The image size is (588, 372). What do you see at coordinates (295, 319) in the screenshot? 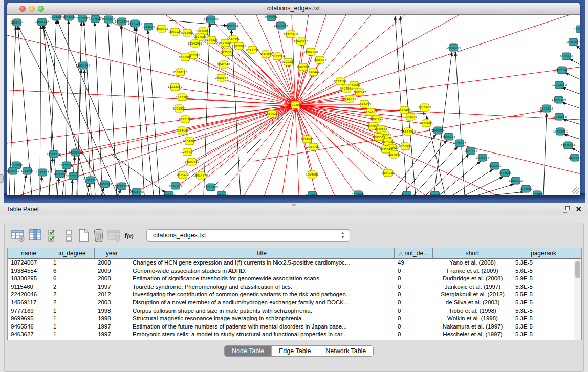
I see `table-row: 969969511998Structural magnetic resonanc…` at bounding box center [295, 319].